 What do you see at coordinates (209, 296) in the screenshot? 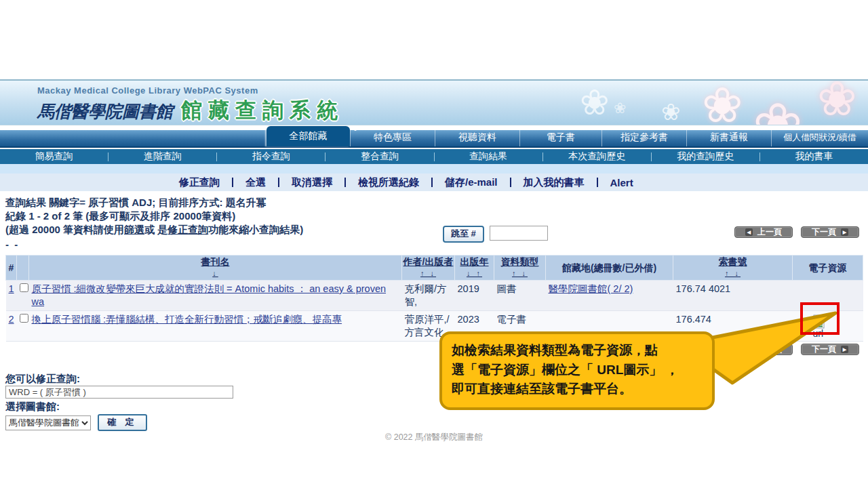
I see `record-title-link: 原子習慣 :細微改變帶來巨大成就的實證法則 = Atomic habits ： …` at bounding box center [209, 296].